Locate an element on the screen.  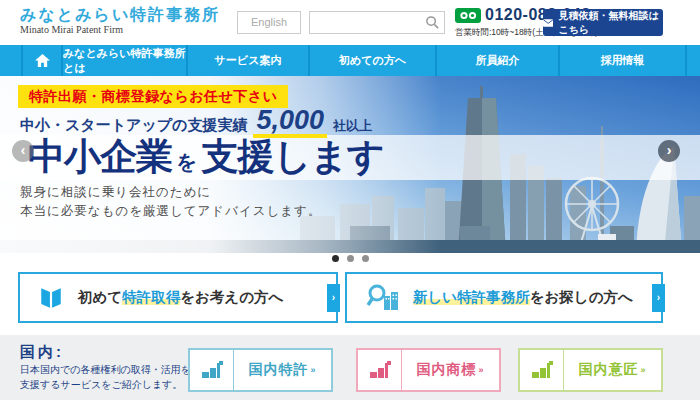
freedial-icon is located at coordinates (468, 16).